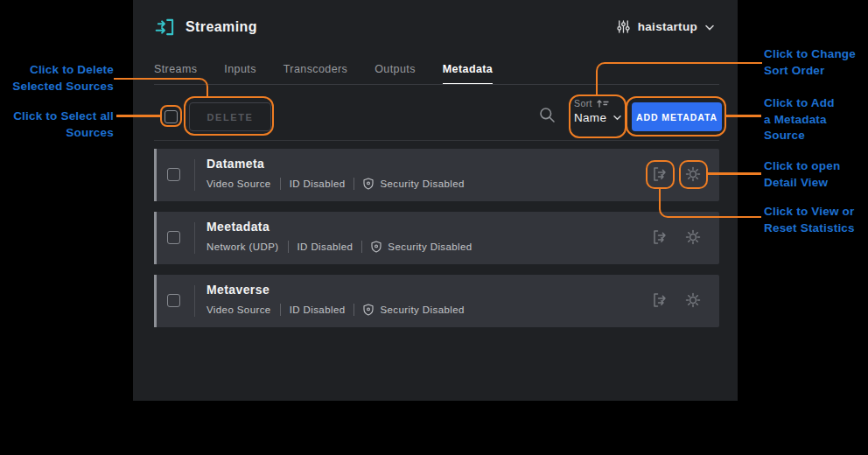  I want to click on account-name: haistartup, so click(668, 26).